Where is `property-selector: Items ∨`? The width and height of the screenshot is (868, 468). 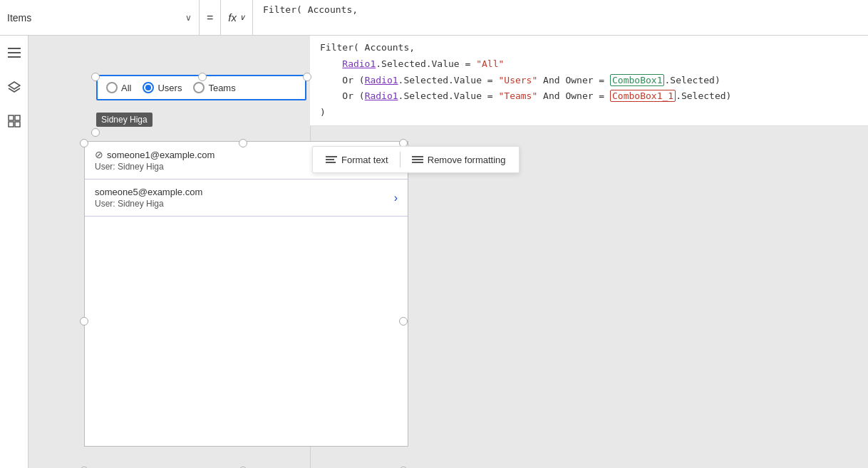
property-selector: Items ∨ is located at coordinates (100, 17).